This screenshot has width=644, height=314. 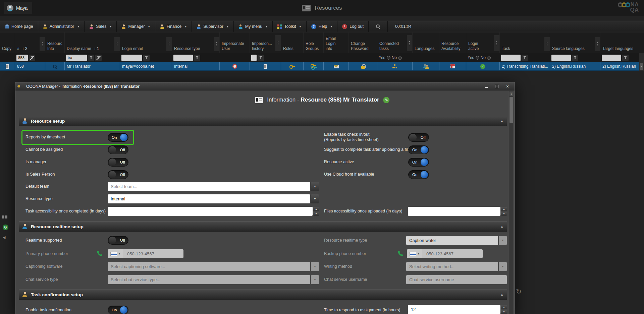 I want to click on is-manager-toggle: Off, so click(x=118, y=162).